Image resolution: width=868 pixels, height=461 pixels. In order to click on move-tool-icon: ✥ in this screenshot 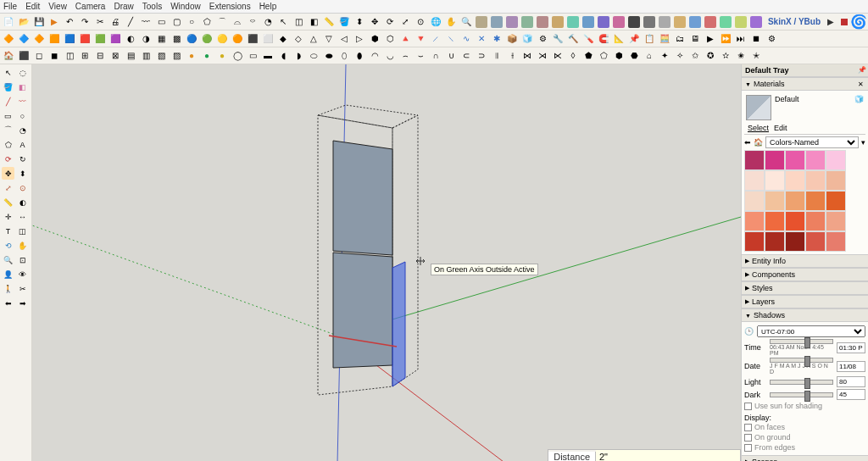, I will do `click(8, 173)`.